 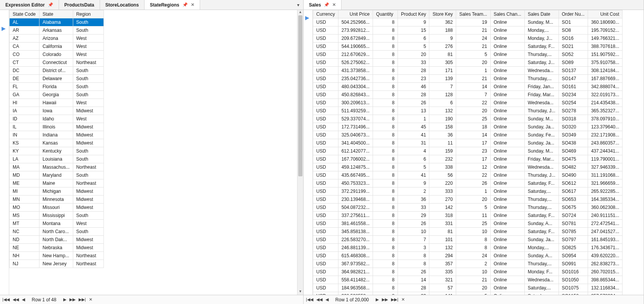 What do you see at coordinates (56, 183) in the screenshot?
I see `table-cell: Maine` at bounding box center [56, 183].